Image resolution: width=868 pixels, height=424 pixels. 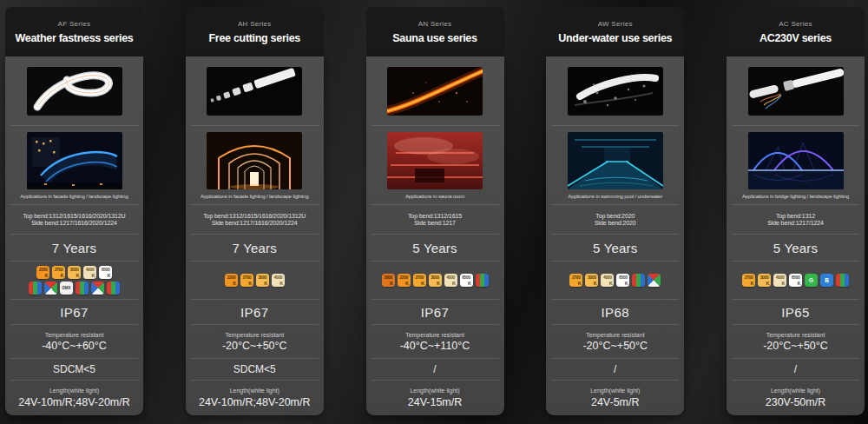 I want to click on series-code: AC Series, so click(x=795, y=24).